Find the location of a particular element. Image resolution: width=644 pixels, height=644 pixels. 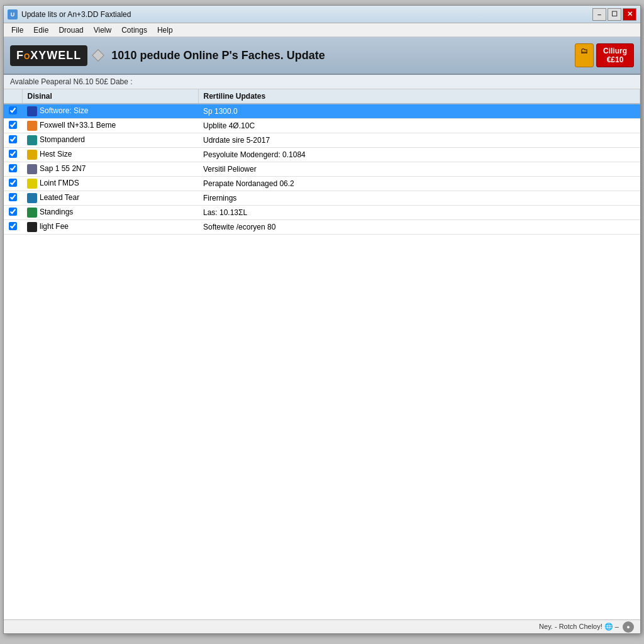

logo: FOXYWELL is located at coordinates (49, 55).